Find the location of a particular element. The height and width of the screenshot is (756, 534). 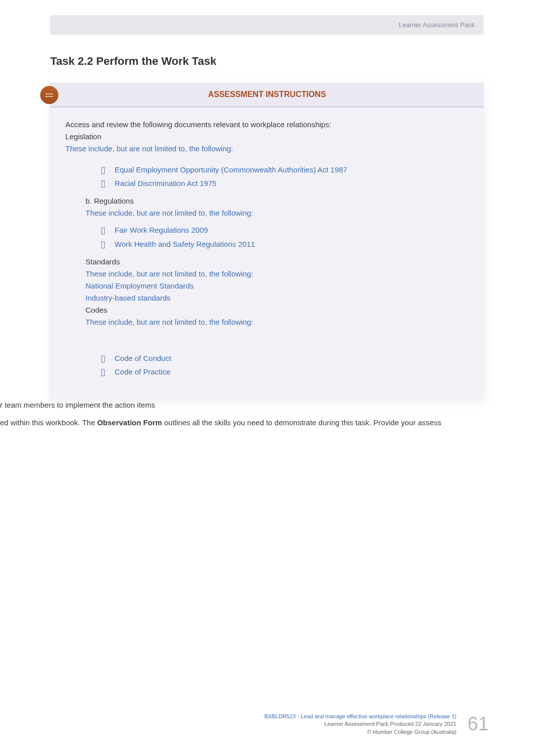

list-item: ▯ Racial Discrimination Act 1975 is located at coordinates (285, 184).